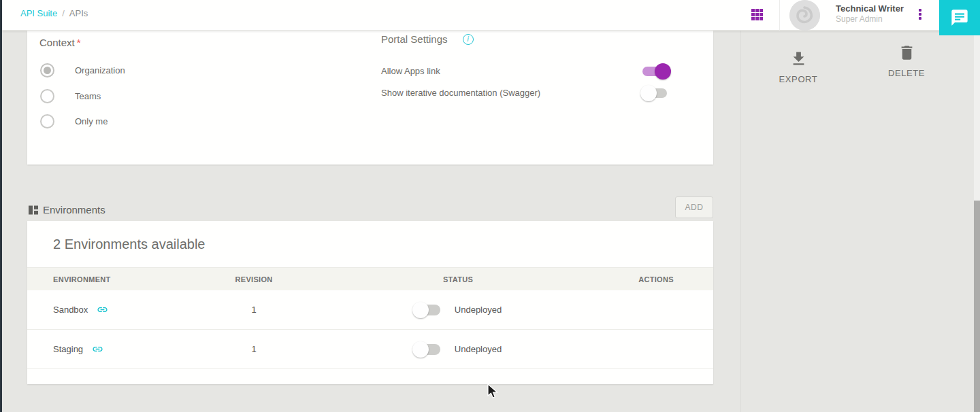 This screenshot has height=412, width=980. I want to click on avatar, so click(804, 15).